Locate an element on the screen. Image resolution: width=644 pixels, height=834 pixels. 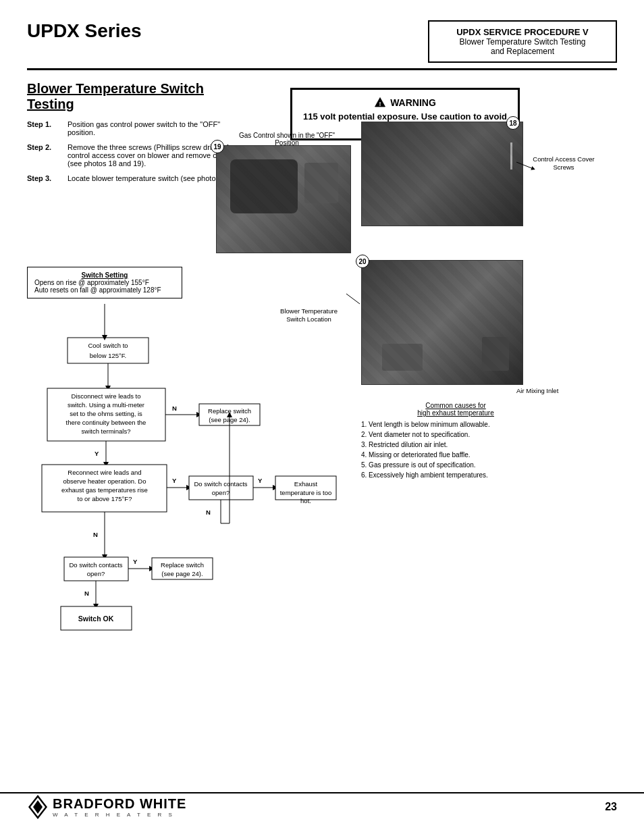
gas-caption: Gas Control shown in the "OFF" Position is located at coordinates (287, 139).